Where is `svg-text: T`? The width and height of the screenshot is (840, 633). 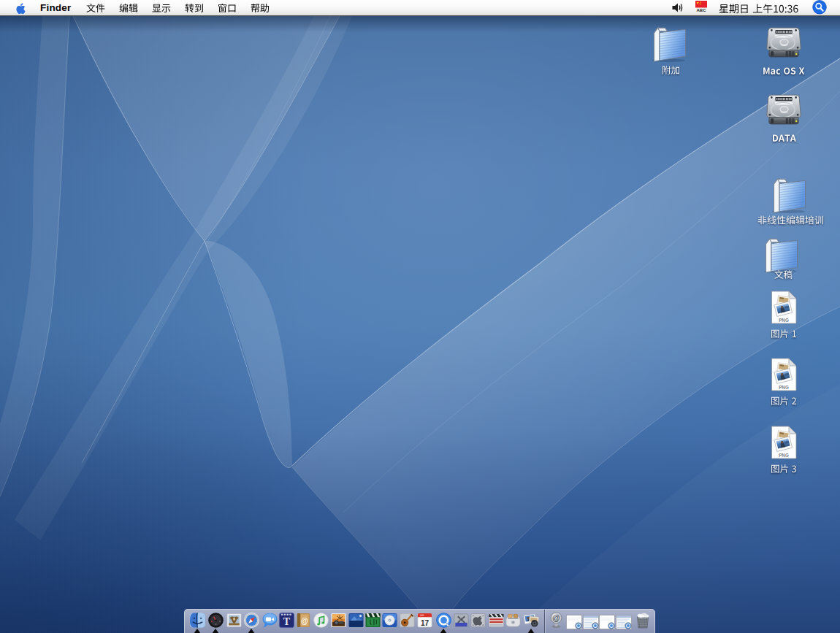 svg-text: T is located at coordinates (287, 622).